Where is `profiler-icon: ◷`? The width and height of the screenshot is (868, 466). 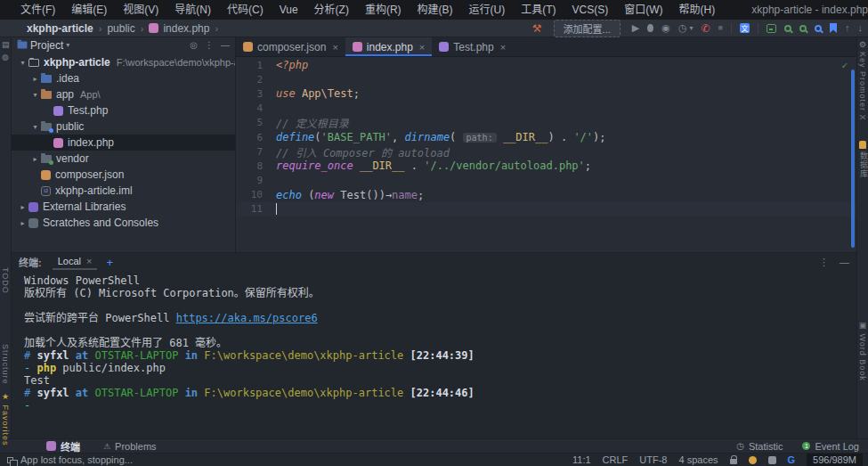
profiler-icon: ◷ is located at coordinates (683, 29).